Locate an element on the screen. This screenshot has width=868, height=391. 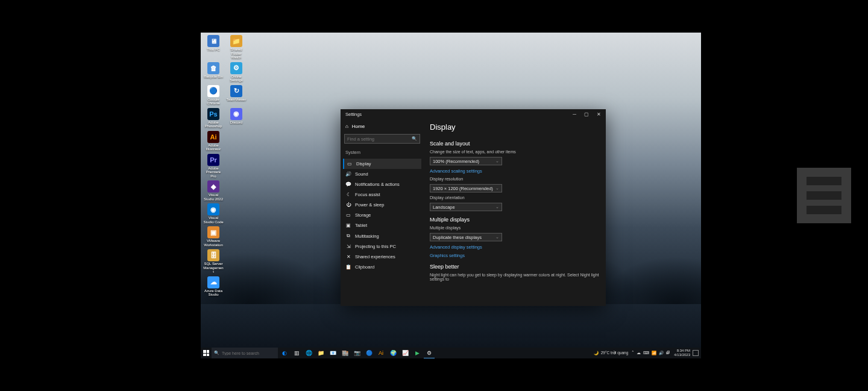
window-titlebar: Settings ─ ▢ ✕ is located at coordinates (473, 114).